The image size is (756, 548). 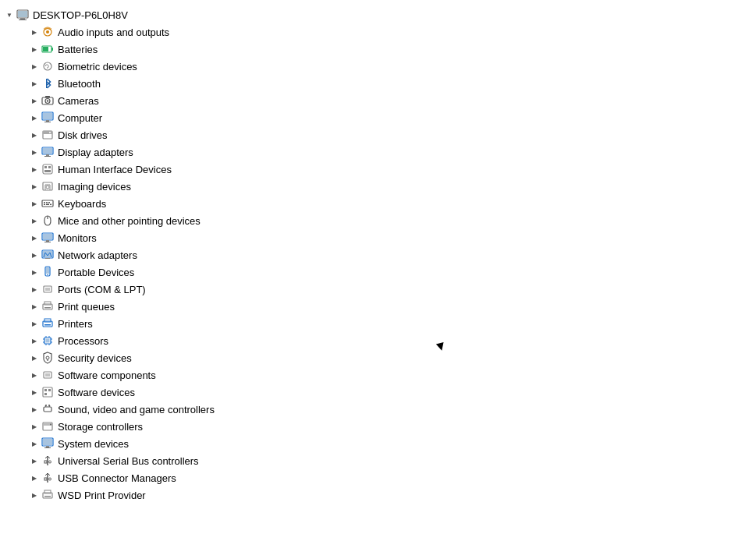 What do you see at coordinates (97, 393) in the screenshot?
I see `item-label-21: Software devices` at bounding box center [97, 393].